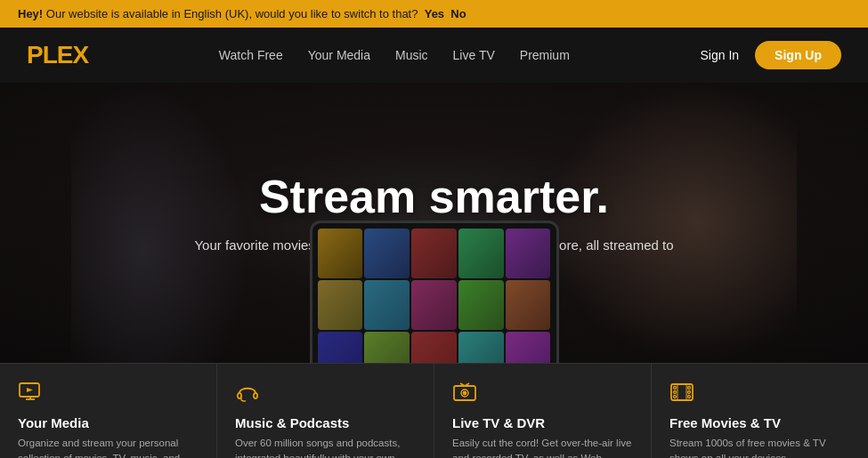 Image resolution: width=868 pixels, height=458 pixels. Describe the element at coordinates (50, 55) in the screenshot. I see `logo-text: PLE` at that location.